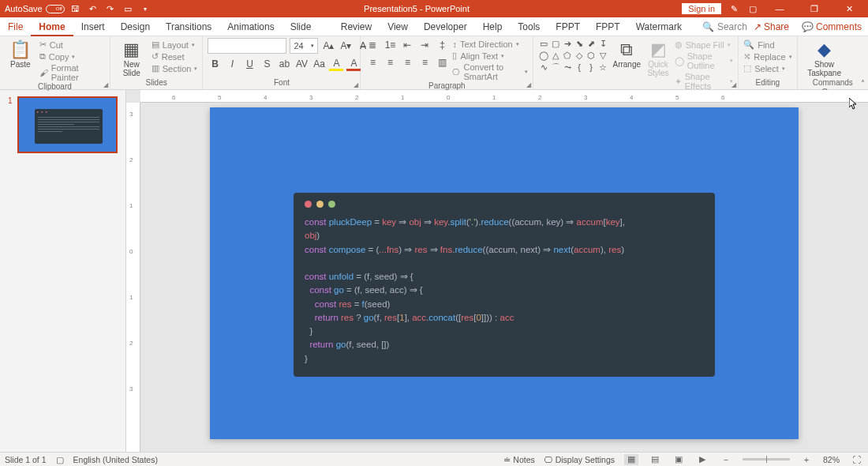 The width and height of the screenshot is (868, 466). Describe the element at coordinates (833, 84) in the screenshot. I see `group-label-commands: Commands Group` at that location.